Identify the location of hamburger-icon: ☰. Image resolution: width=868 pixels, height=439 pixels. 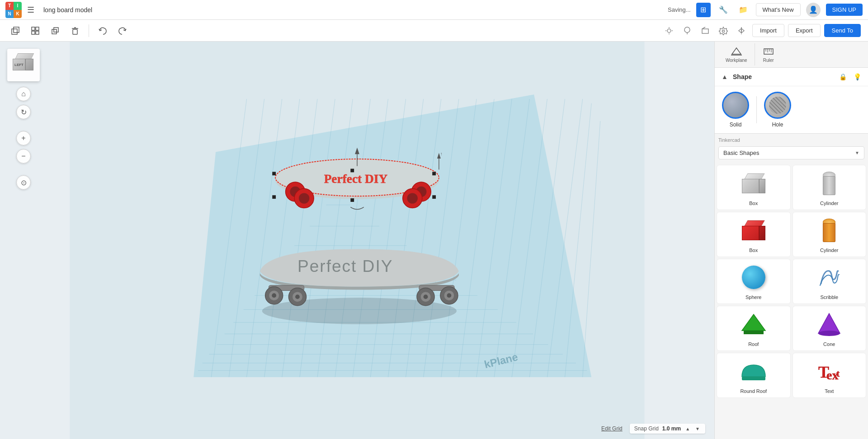
(31, 10).